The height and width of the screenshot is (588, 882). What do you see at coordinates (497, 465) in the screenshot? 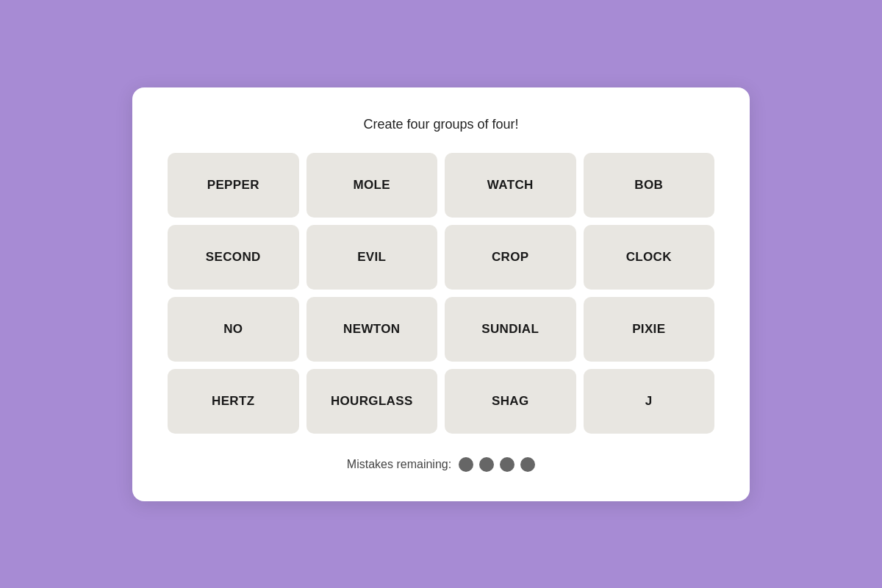
I see `mistakes-dots` at bounding box center [497, 465].